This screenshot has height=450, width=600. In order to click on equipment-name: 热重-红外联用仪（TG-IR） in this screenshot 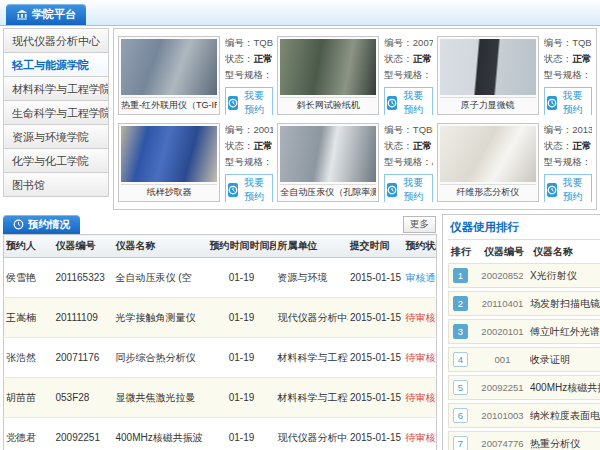, I will do `click(169, 104)`.